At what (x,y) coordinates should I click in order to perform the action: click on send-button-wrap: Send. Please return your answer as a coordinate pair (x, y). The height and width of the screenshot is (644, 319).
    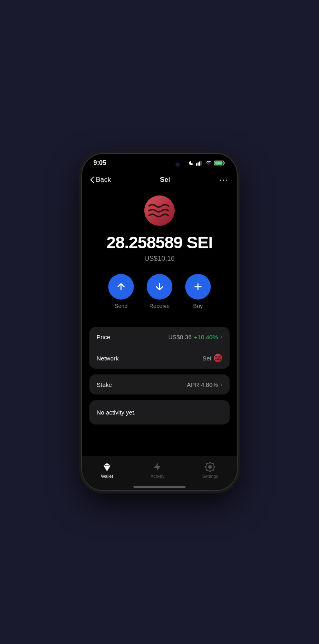
    Looking at the image, I should click on (121, 292).